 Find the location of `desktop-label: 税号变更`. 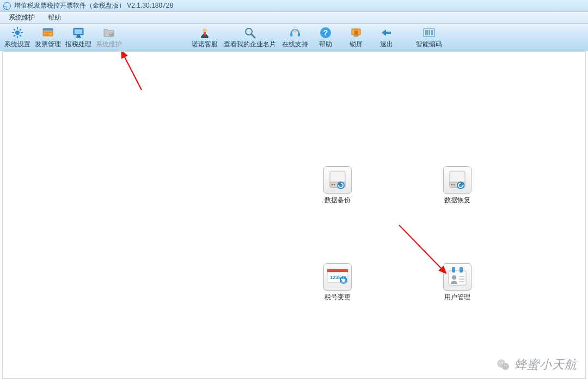

desktop-label: 税号变更 is located at coordinates (338, 298).